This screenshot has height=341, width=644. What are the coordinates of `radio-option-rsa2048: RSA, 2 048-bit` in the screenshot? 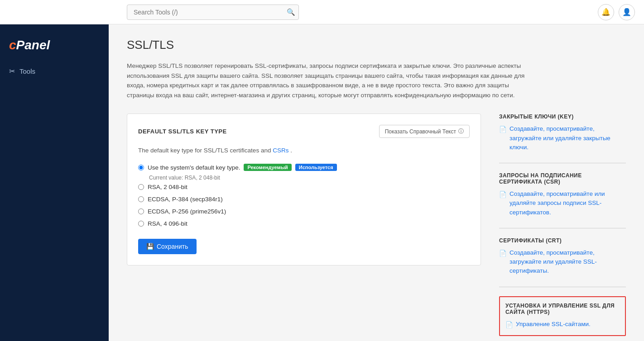 It's located at (304, 187).